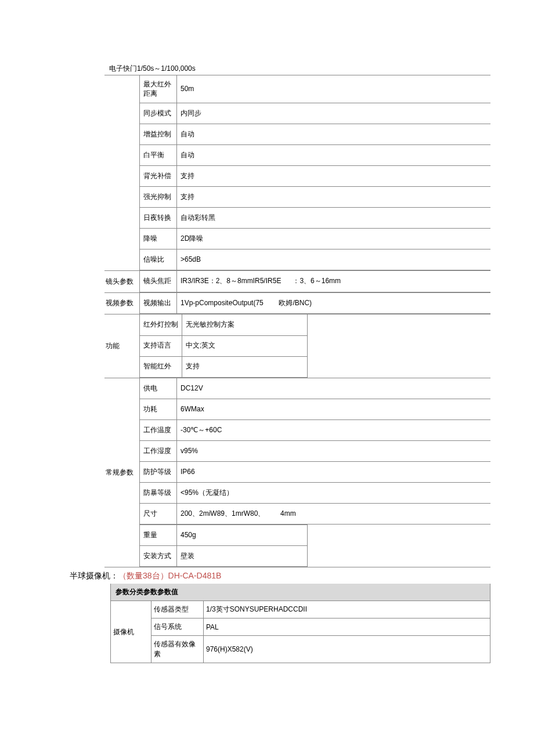 This screenshot has height=756, width=534. What do you see at coordinates (316, 239) in the screenshot?
I see `table-row: 降噪2D降噪` at bounding box center [316, 239].